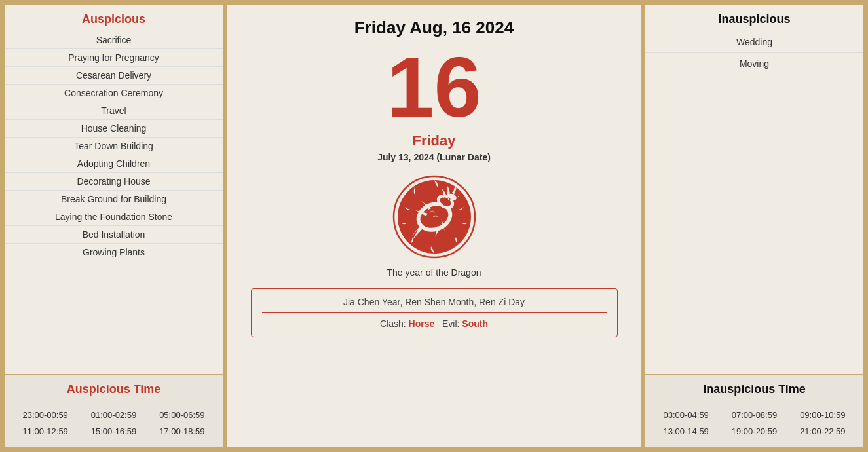 This screenshot has height=452, width=868. What do you see at coordinates (434, 217) in the screenshot?
I see `dragon-circle-icon` at bounding box center [434, 217].